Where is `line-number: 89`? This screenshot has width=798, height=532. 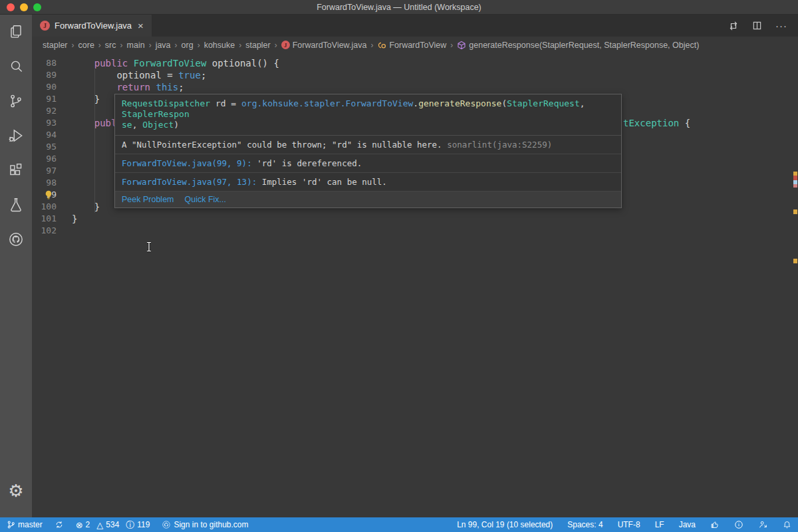 line-number: 89 is located at coordinates (52, 75).